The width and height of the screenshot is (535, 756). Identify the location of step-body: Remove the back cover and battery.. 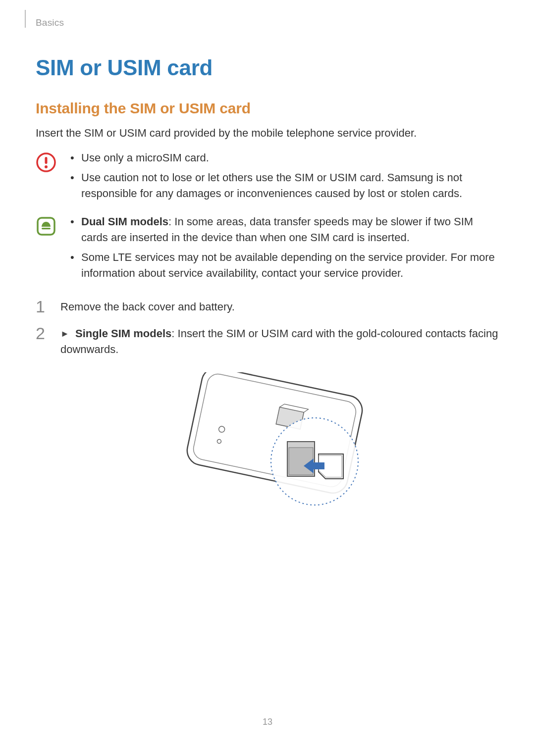
(280, 307).